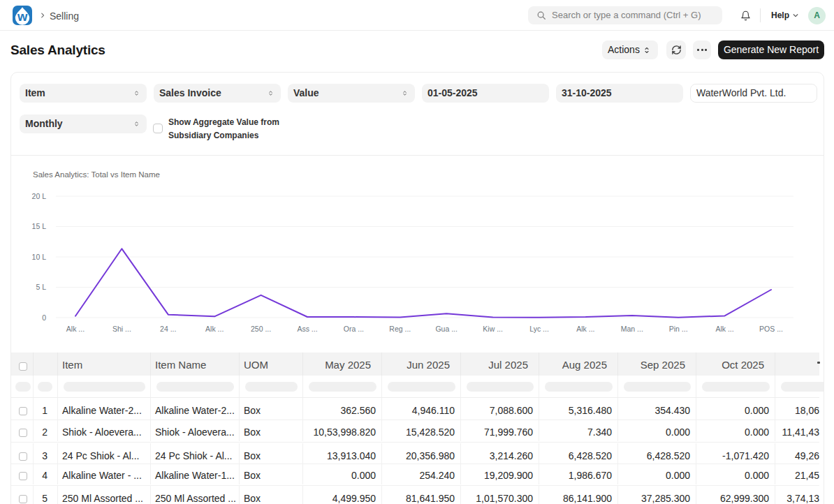 This screenshot has width=834, height=504. Describe the element at coordinates (39, 226) in the screenshot. I see `svg-text: 15 L` at that location.